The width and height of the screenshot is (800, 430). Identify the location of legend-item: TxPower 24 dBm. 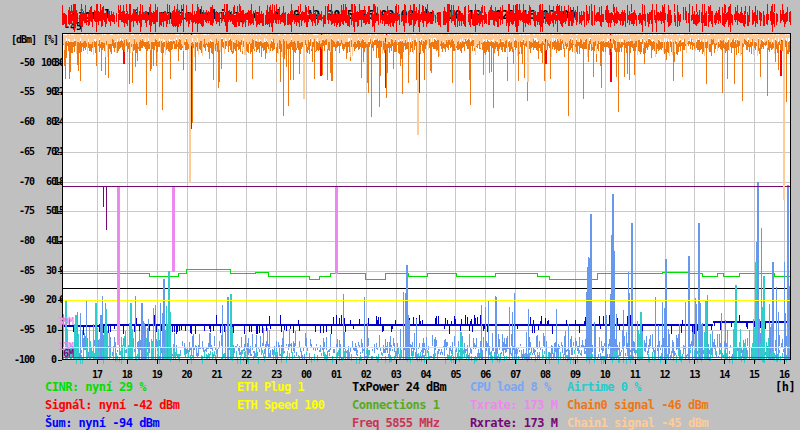
(399, 387).